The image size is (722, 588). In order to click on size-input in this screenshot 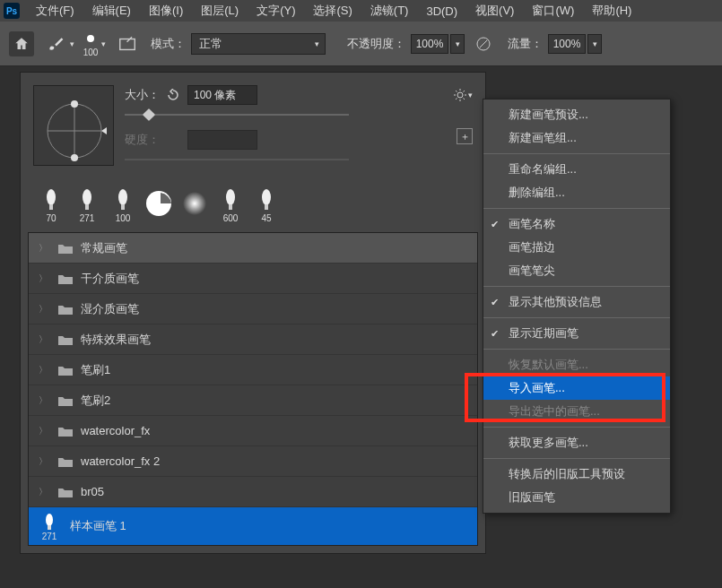, I will do `click(222, 95)`.